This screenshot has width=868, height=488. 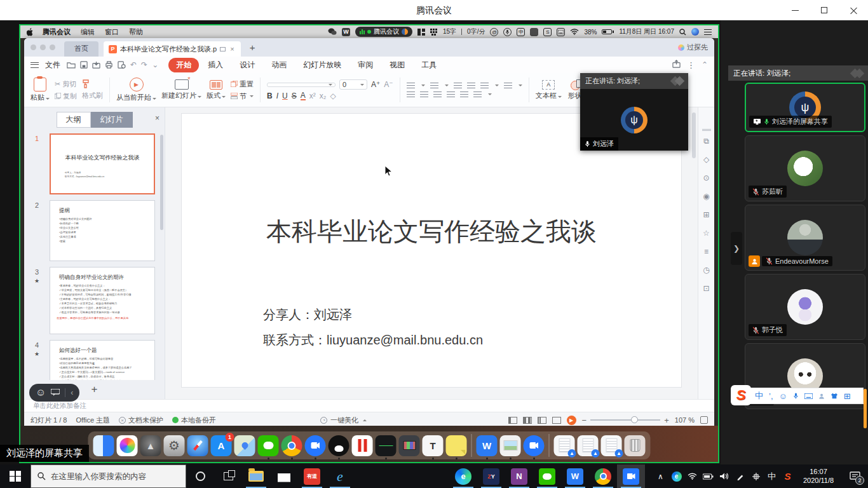 I want to click on start-button, so click(x=15, y=477).